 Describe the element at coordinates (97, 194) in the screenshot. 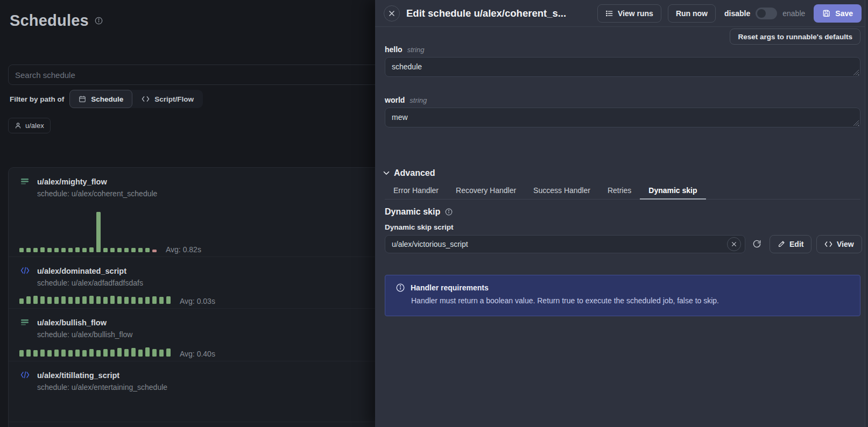

I see `schedule-path: schedule: u/alex/coherent_schedule` at that location.